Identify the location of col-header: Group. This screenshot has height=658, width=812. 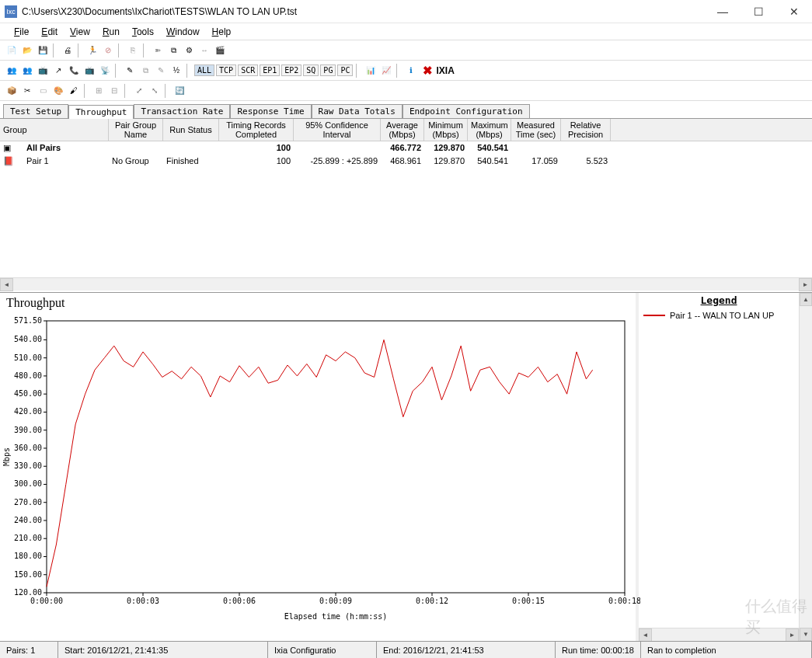
(54, 130).